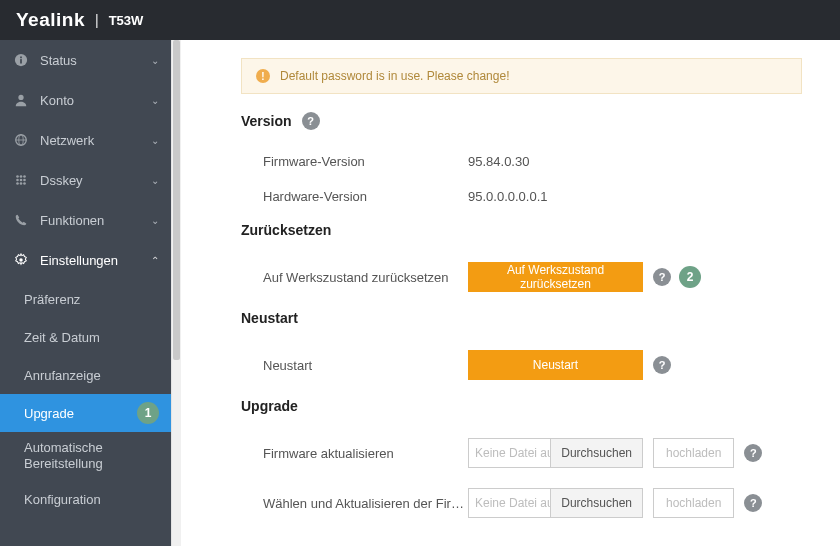  I want to click on row-firmware-version: Firmware-Version 95.84.0.30, so click(522, 162).